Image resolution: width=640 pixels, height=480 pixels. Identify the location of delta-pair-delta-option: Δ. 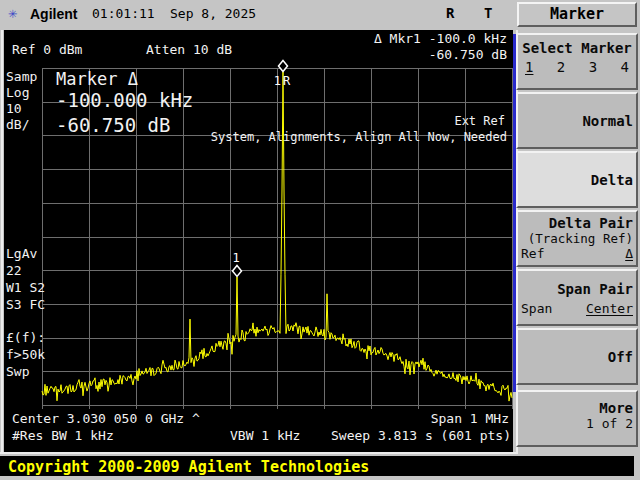
(629, 254).